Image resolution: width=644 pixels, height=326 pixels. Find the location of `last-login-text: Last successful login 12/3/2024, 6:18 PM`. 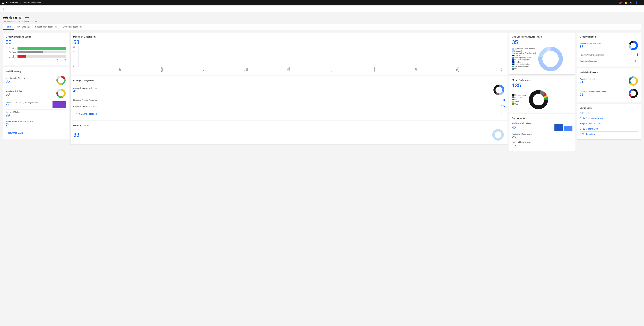

last-login-text: Last successful login 12/3/2024, 6:18 PM is located at coordinates (20, 22).